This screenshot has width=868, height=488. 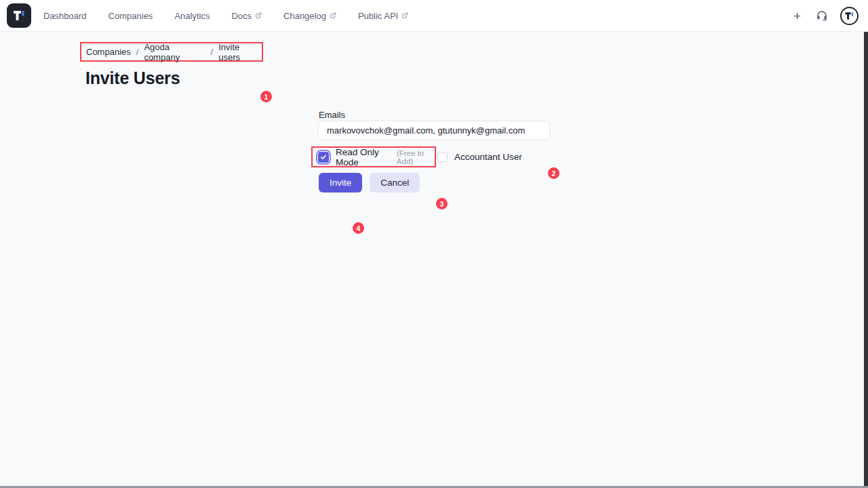 What do you see at coordinates (19, 16) in the screenshot?
I see `logo-t-icon` at bounding box center [19, 16].